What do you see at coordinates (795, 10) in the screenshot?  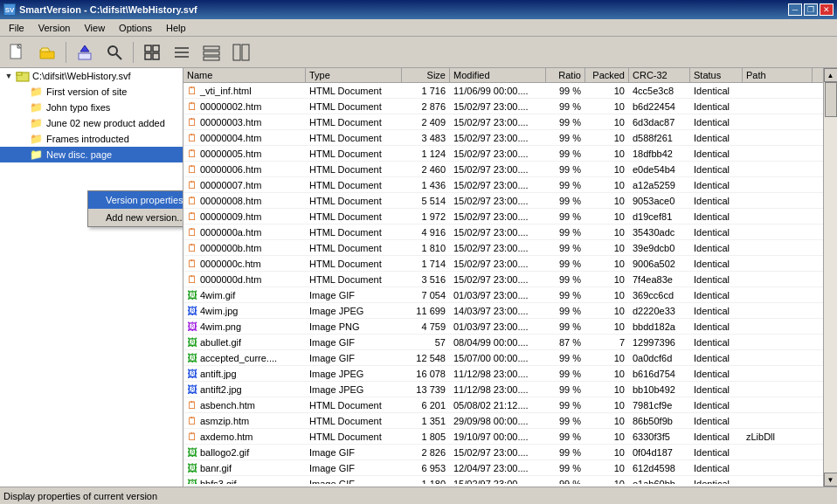 I see `minimize-button: ─` at bounding box center [795, 10].